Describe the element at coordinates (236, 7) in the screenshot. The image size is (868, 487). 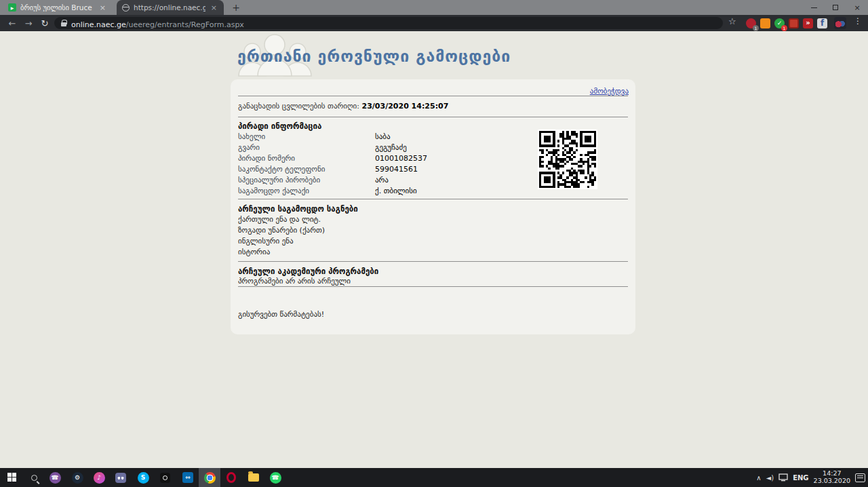
I see `new-tab-button: +` at that location.